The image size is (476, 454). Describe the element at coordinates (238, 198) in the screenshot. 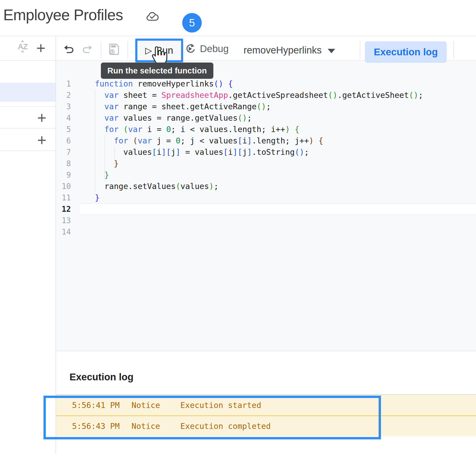

I see `code-line: 11}` at that location.